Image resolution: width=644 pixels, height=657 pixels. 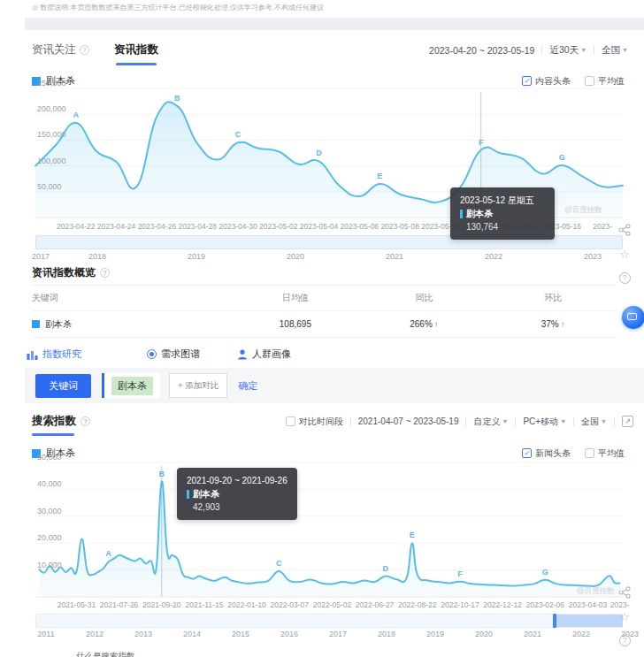 I want to click on timeline-year-label: 2020, so click(x=295, y=256).